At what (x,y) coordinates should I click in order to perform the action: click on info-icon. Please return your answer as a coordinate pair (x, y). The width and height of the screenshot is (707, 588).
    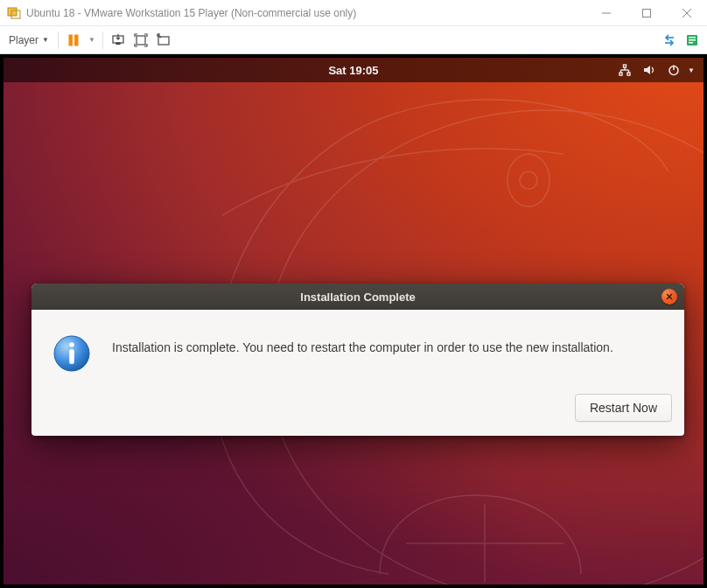
    Looking at the image, I should click on (72, 354).